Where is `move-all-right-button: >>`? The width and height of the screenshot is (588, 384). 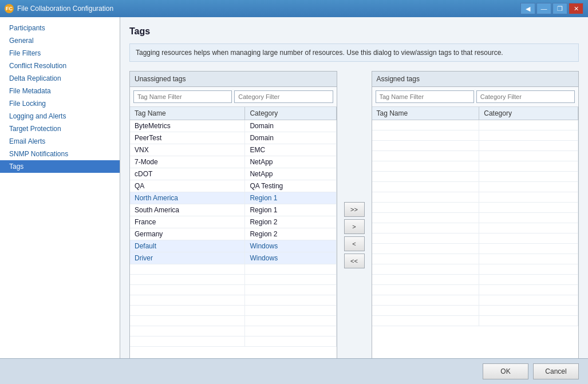 move-all-right-button: >> is located at coordinates (354, 209).